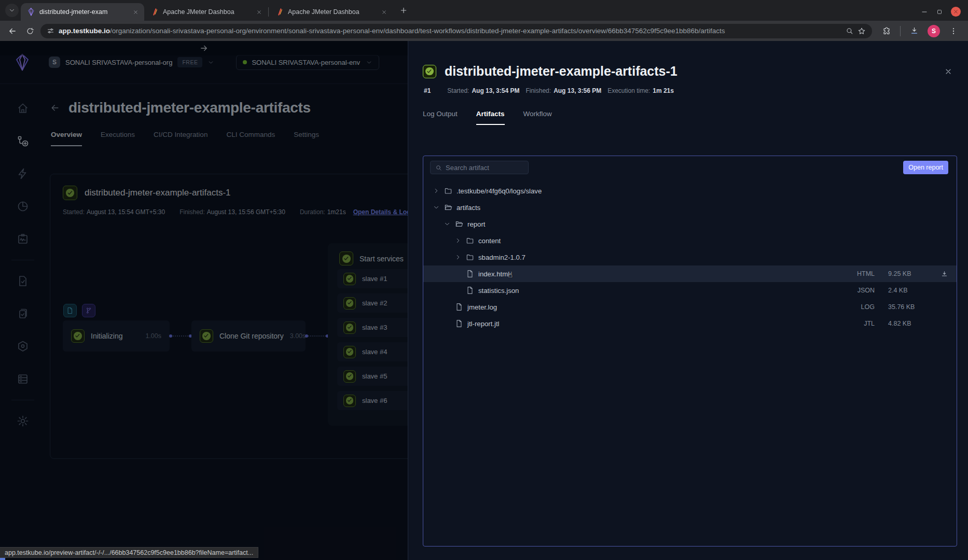 Image resolution: width=968 pixels, height=560 pixels. I want to click on artifact-folder-sbadmin2-1-0-7: sbadmin2-1.0.7, so click(690, 257).